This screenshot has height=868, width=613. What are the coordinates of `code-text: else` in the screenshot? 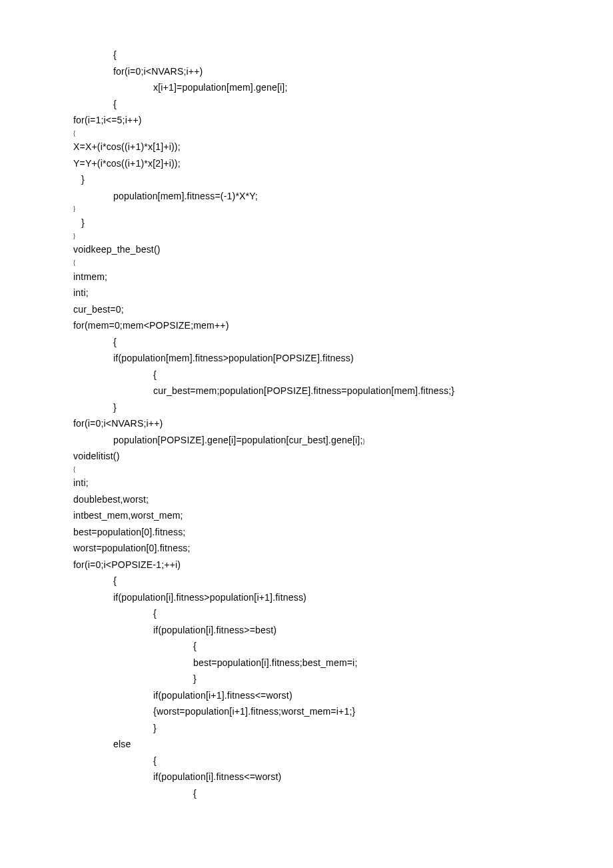 It's located at (122, 744).